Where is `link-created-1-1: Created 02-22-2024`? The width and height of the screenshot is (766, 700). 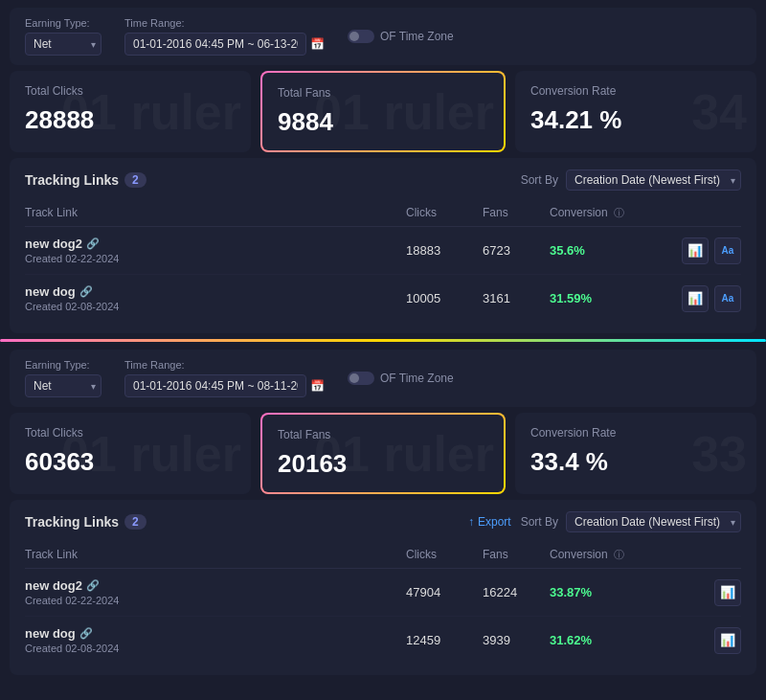 link-created-1-1: Created 02-22-2024 is located at coordinates (215, 259).